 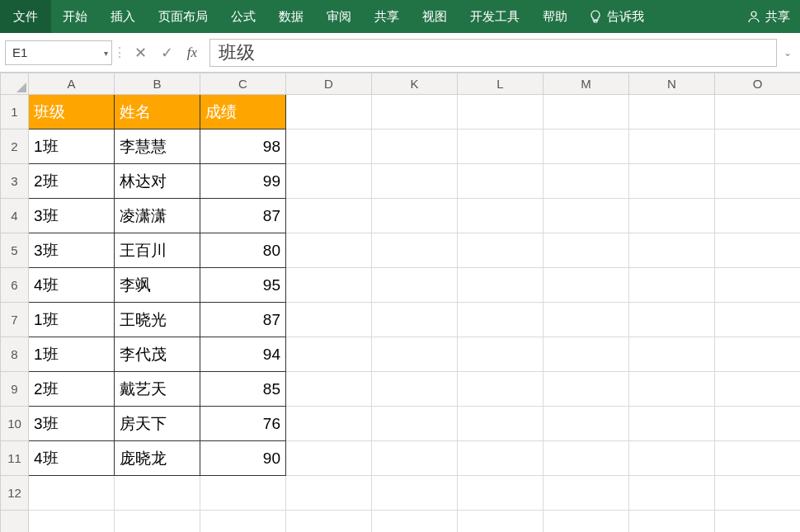 What do you see at coordinates (495, 16) in the screenshot?
I see `tab-developer: 开发工具` at bounding box center [495, 16].